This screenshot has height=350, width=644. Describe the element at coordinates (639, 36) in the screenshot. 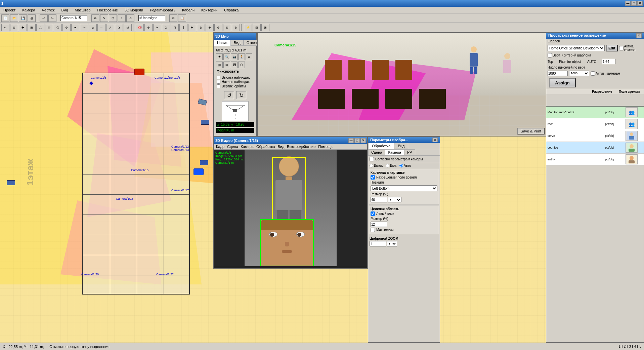

I see `spatial-close-btn: ✕` at that location.